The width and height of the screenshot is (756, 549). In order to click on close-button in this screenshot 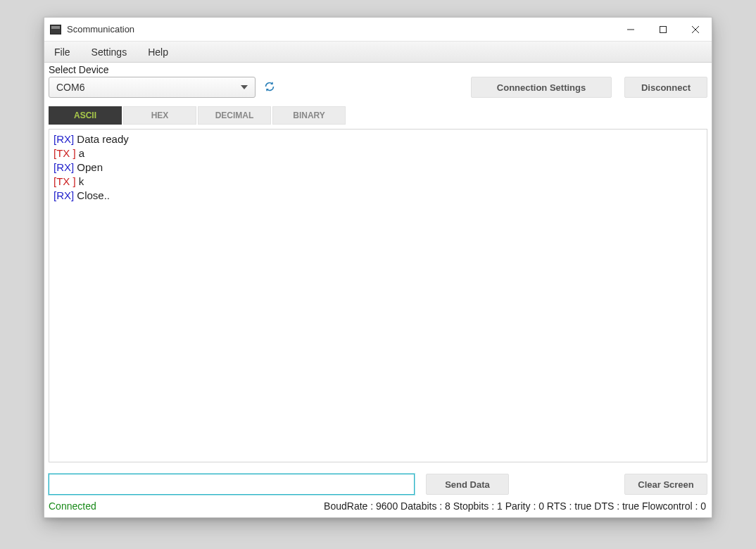, I will do `click(695, 30)`.